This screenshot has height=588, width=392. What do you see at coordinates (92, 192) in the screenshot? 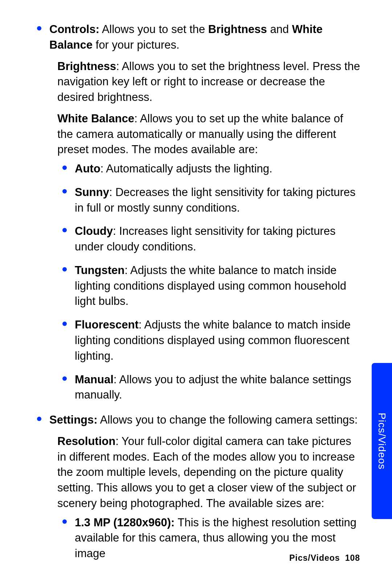
I see `mode-name: Sunny` at bounding box center [92, 192].